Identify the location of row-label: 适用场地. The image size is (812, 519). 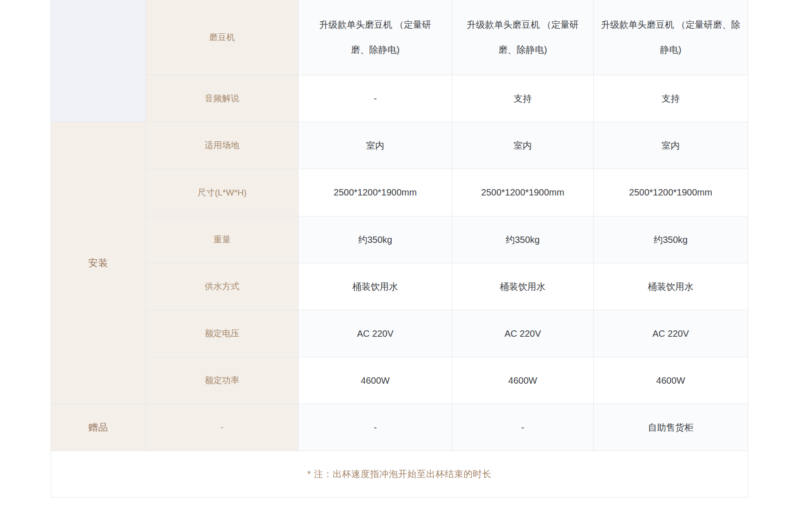
(222, 145).